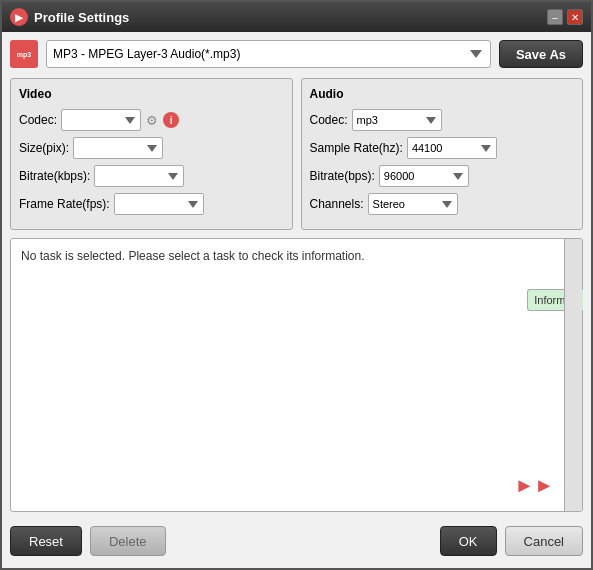 The image size is (593, 570). I want to click on audio-channels-label: Channels:, so click(337, 204).